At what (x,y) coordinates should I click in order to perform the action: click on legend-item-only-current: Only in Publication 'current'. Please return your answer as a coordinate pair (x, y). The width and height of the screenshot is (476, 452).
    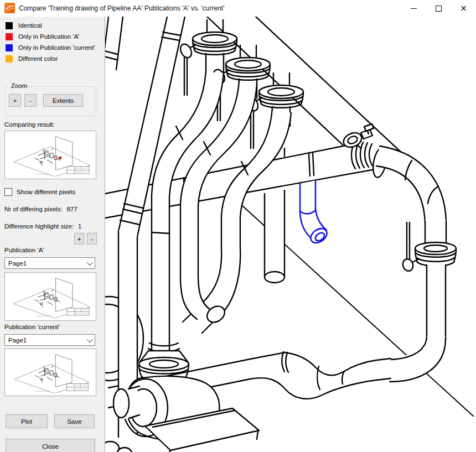
    Looking at the image, I should click on (50, 48).